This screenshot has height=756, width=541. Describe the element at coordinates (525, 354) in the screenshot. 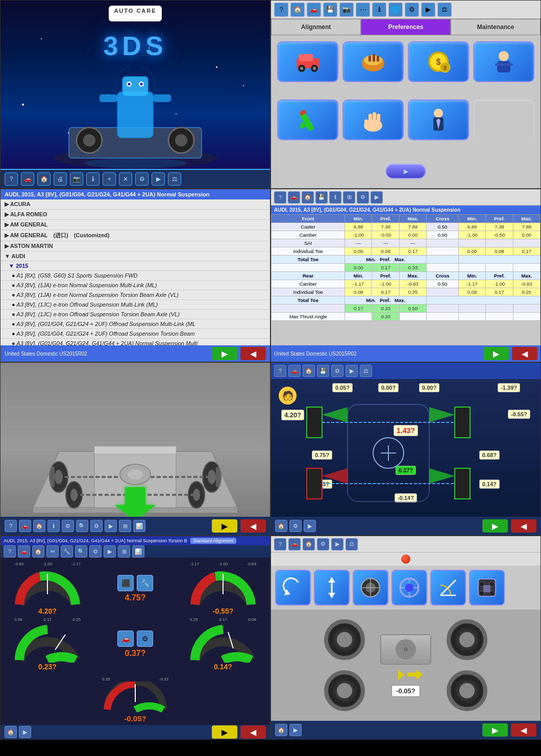

I see `align-nav-back: ◀` at that location.